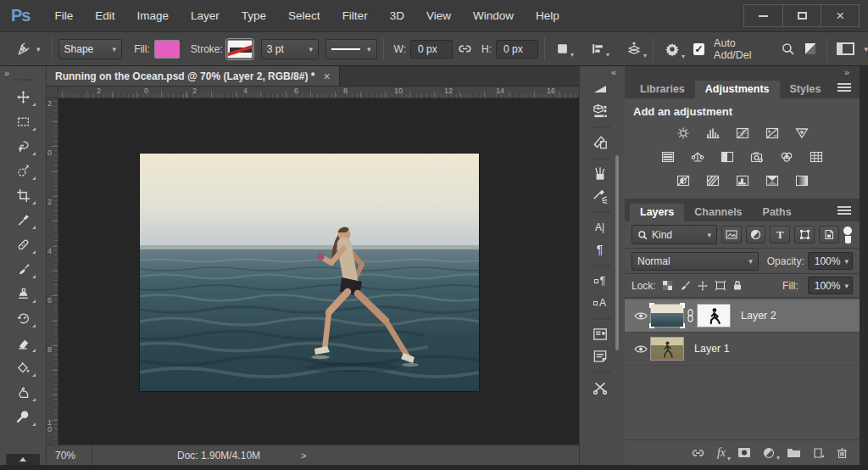 The height and width of the screenshot is (470, 868). I want to click on auto-add-del-checkbox: ✓, so click(698, 49).